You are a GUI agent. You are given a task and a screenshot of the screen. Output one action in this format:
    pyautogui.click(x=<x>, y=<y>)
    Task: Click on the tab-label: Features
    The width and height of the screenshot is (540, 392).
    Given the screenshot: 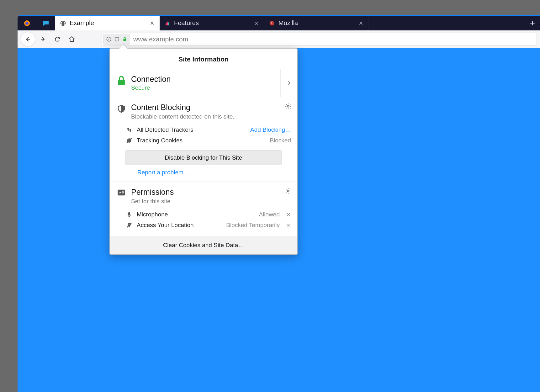 What is the action you would take?
    pyautogui.click(x=212, y=23)
    